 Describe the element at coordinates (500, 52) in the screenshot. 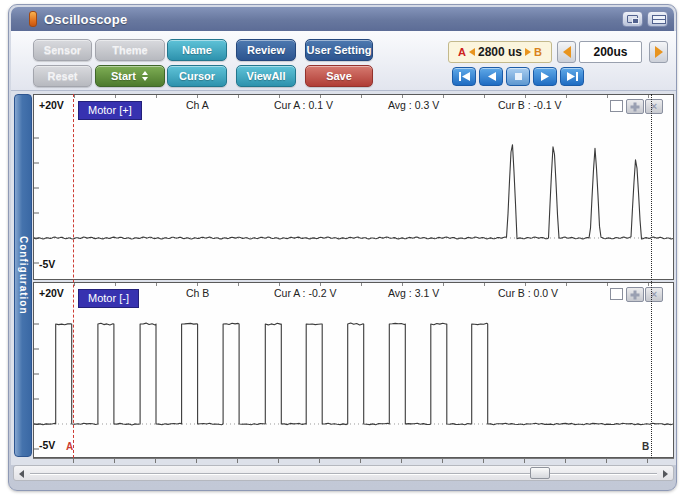

I see `range-value: 2800 us` at that location.